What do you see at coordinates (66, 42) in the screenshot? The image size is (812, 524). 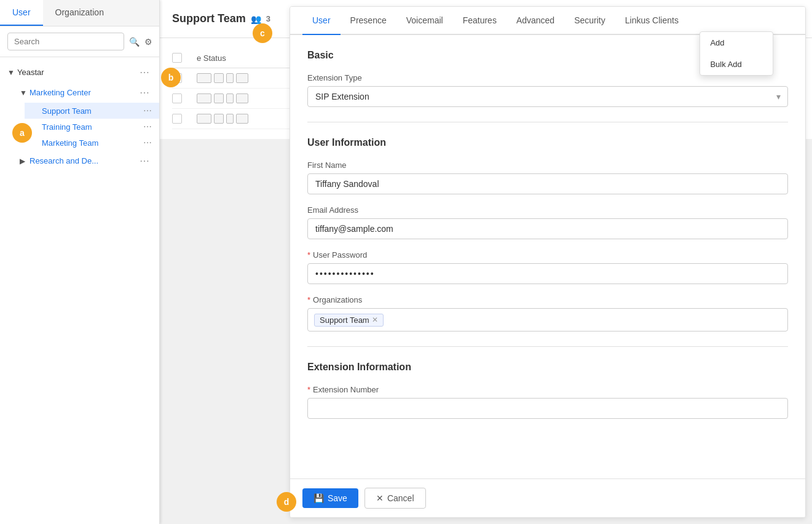 I see `search-input` at bounding box center [66, 42].